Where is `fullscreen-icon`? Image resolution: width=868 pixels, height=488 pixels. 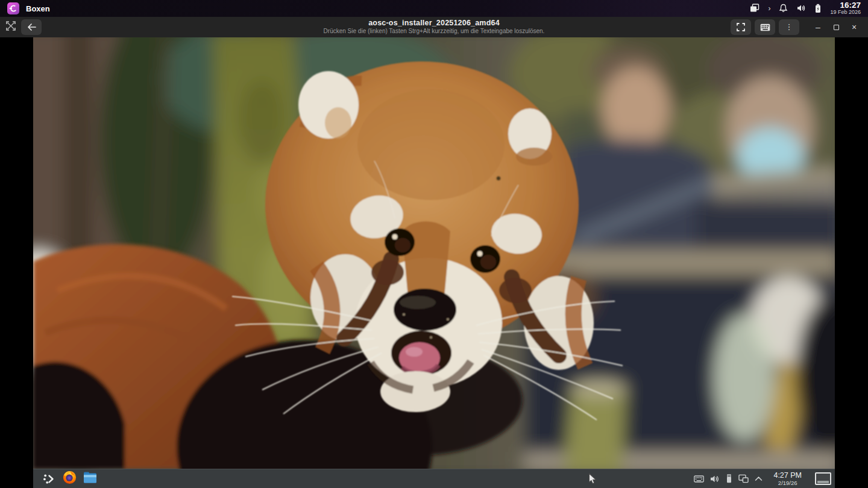 fullscreen-icon is located at coordinates (741, 27).